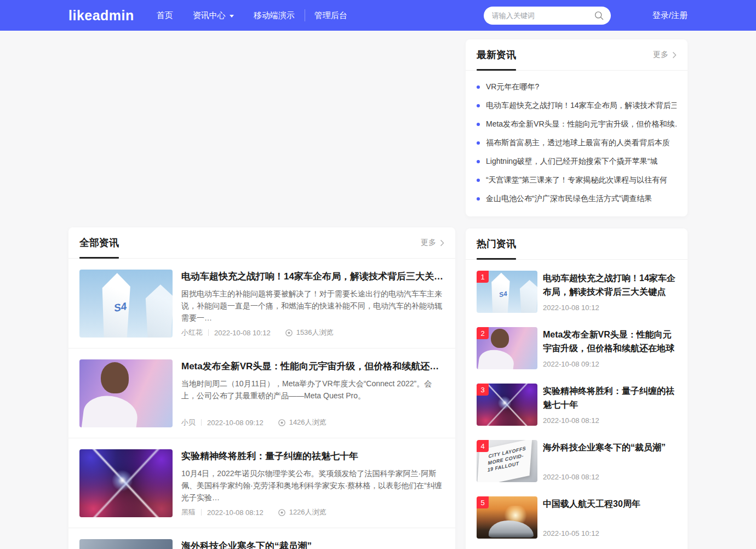  Describe the element at coordinates (262, 243) in the screenshot. I see `all-news-header: 全部资讯 更多` at that location.